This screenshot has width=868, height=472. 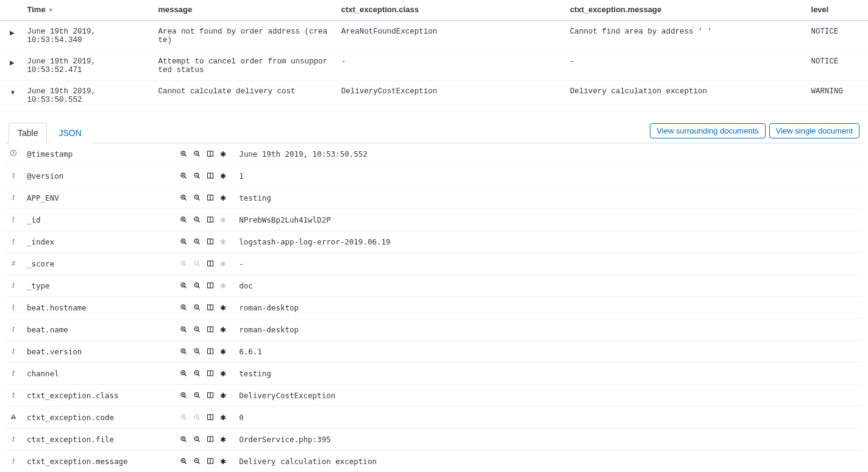 I want to click on field-name: ctxt_exception.class, so click(x=98, y=396).